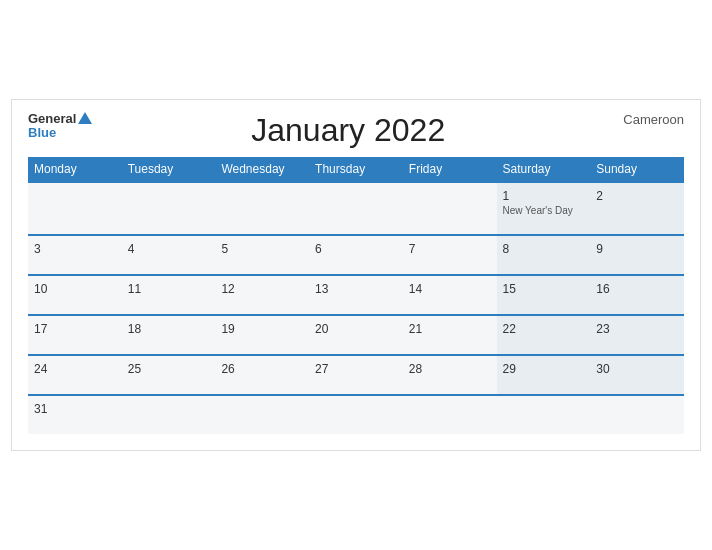 The width and height of the screenshot is (712, 550). Describe the element at coordinates (75, 409) in the screenshot. I see `day-number: 31` at that location.